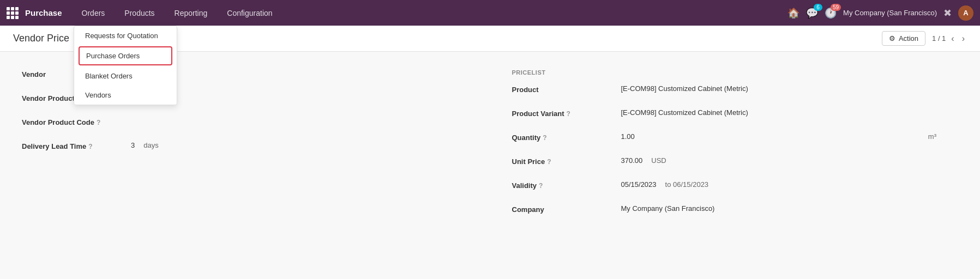  I want to click on field-value-product-variant: [E-COM98] Customized Cabinet (Metric), so click(790, 112).